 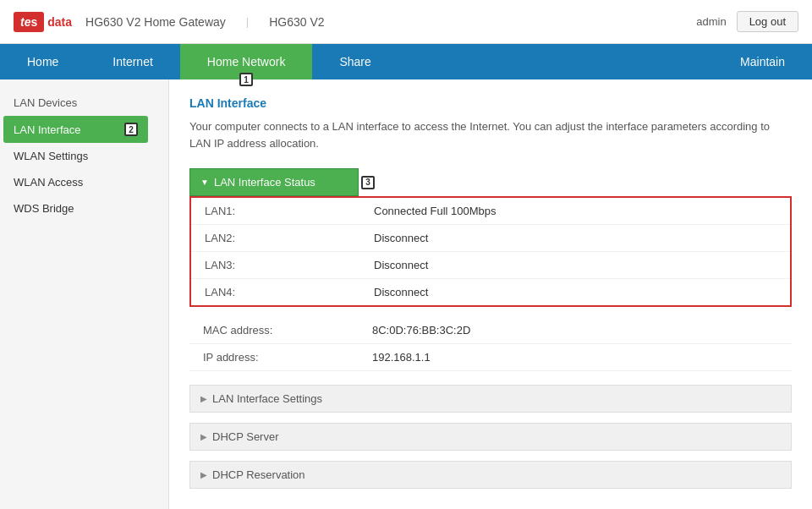 What do you see at coordinates (710, 22) in the screenshot?
I see `admin-label: admin` at bounding box center [710, 22].